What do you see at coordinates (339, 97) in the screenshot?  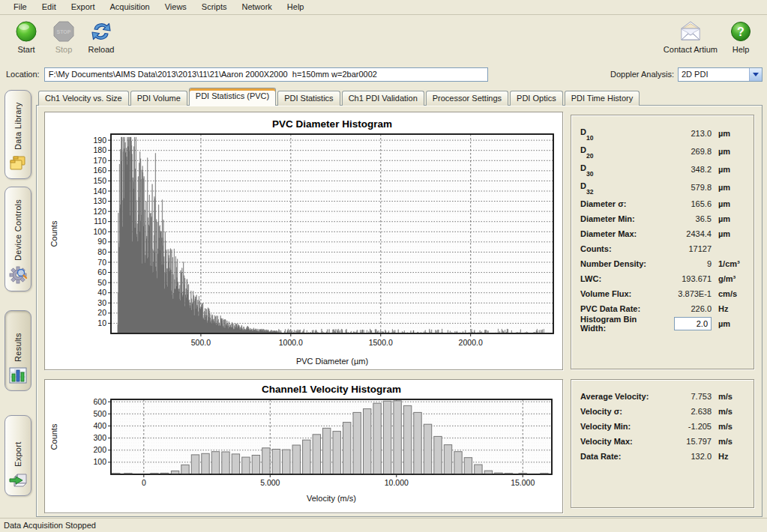 I see `tab-strip: Ch1 Velocity vs. SizePDI VolumePDI Stati…` at bounding box center [339, 97].